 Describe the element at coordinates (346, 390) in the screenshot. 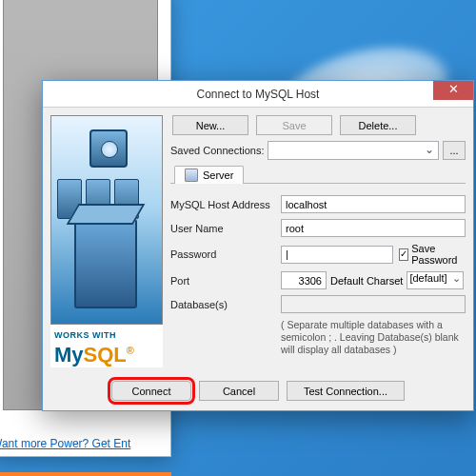

I see `test-connection-button: Test Connection...` at that location.